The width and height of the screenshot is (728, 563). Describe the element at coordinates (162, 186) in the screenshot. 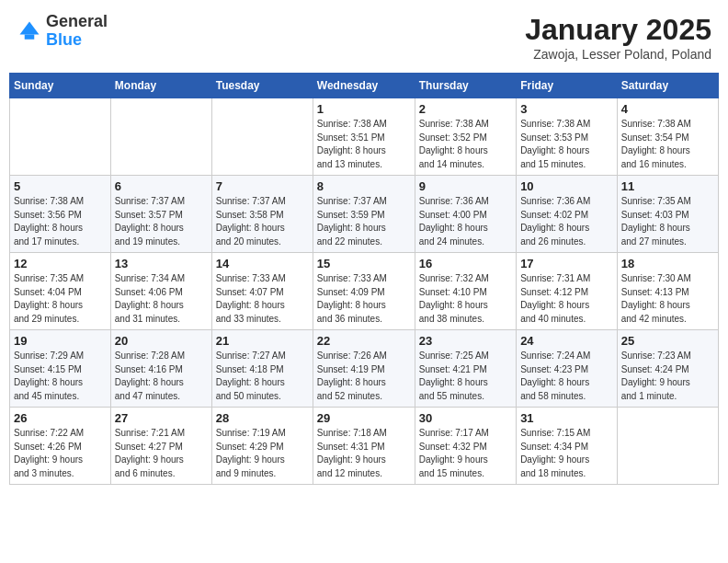

I see `day-number: 6` at that location.